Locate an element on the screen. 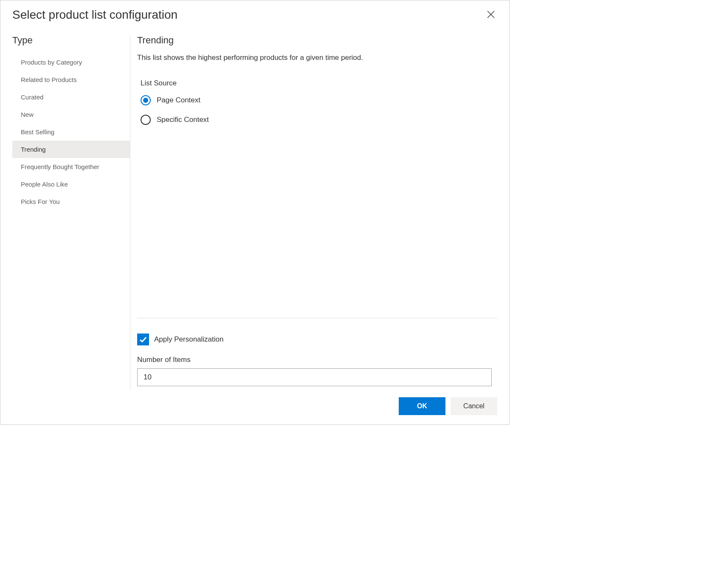 Image resolution: width=710 pixels, height=588 pixels. sidebar-heading: Type is located at coordinates (71, 44).